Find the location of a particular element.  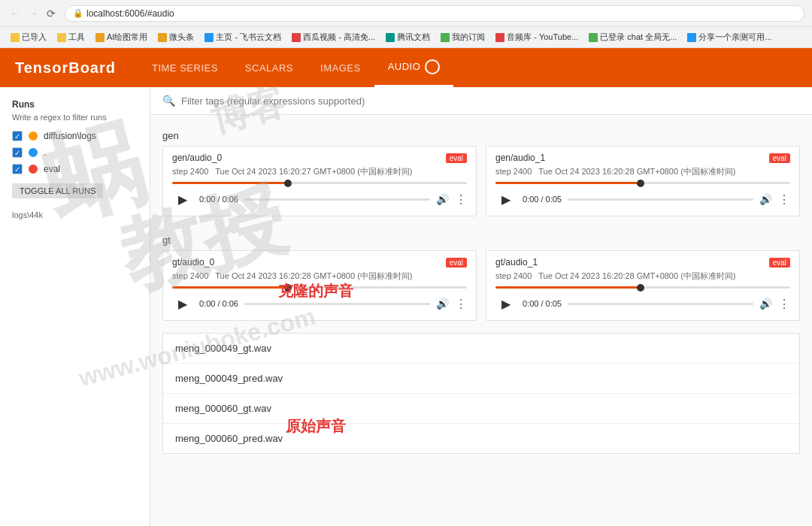

bookmark-label: 已登录 chat 全局无... is located at coordinates (638, 38).